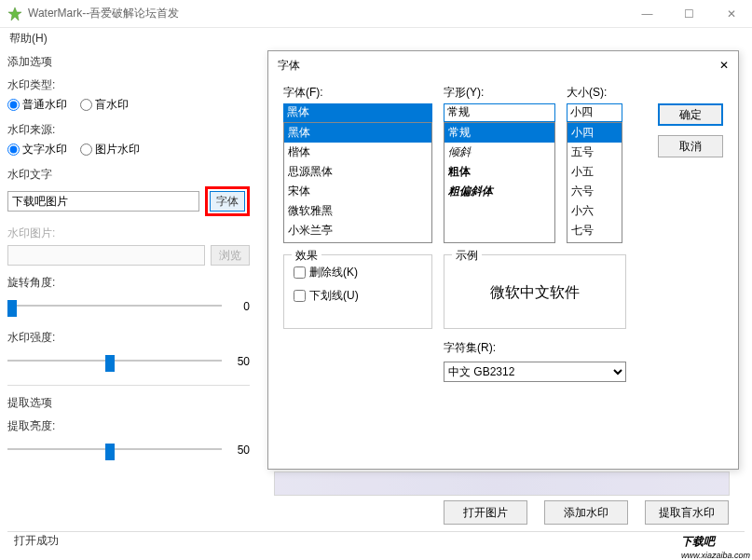  I want to click on brightness-slider-thumb, so click(110, 452).